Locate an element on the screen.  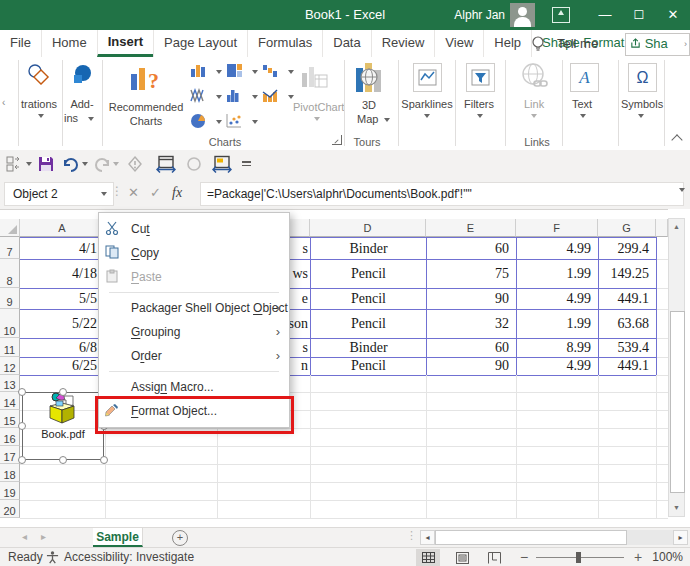
cell-H7 is located at coordinates (662, 248).